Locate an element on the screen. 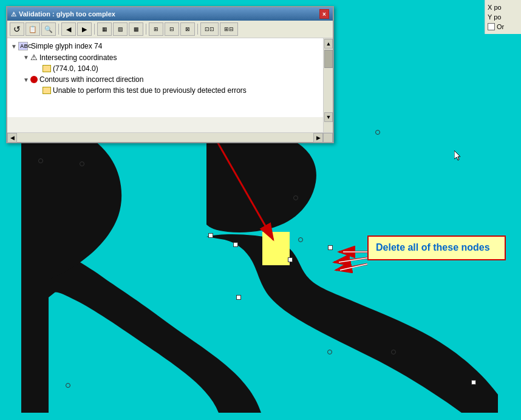 This screenshot has height=420, width=521. tree-toggle-root: ▼ is located at coordinates (14, 46).